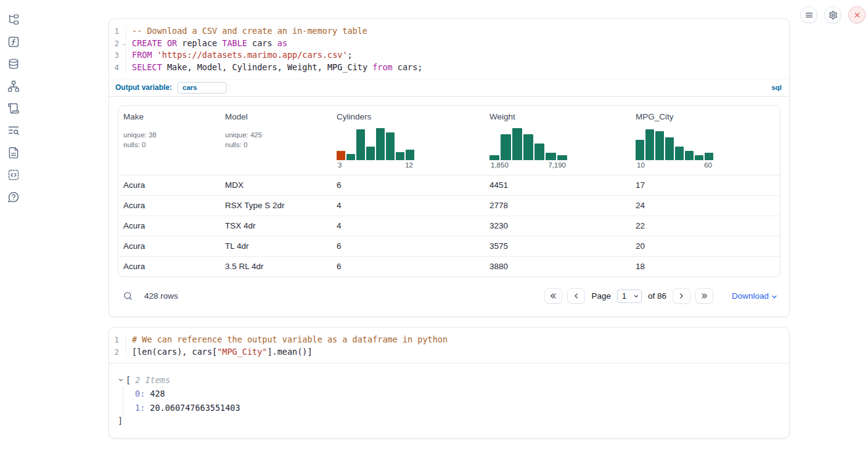 The image size is (868, 449). I want to click on settings-button, so click(833, 15).